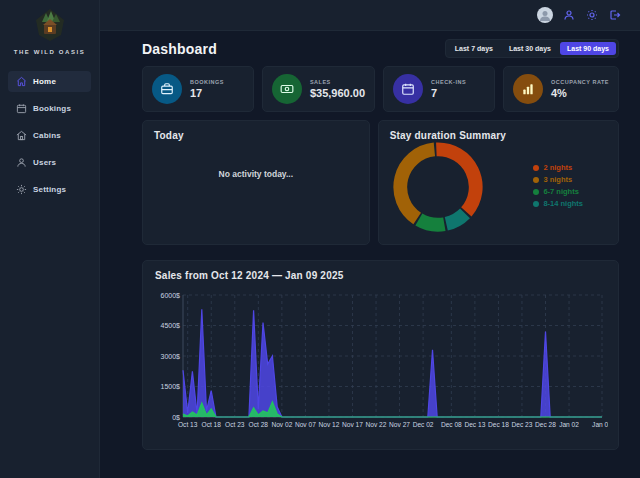  What do you see at coordinates (256, 136) in the screenshot?
I see `today-title: Today` at bounding box center [256, 136].